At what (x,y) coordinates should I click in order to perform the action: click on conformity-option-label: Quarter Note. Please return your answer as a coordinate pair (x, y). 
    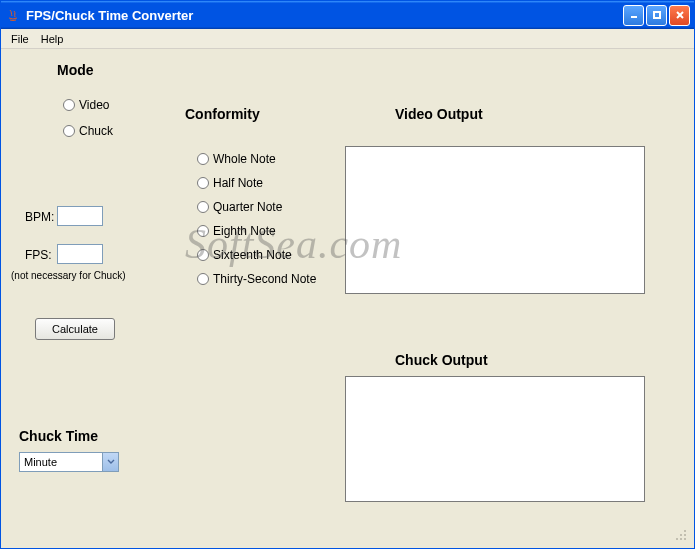
    Looking at the image, I should click on (248, 207).